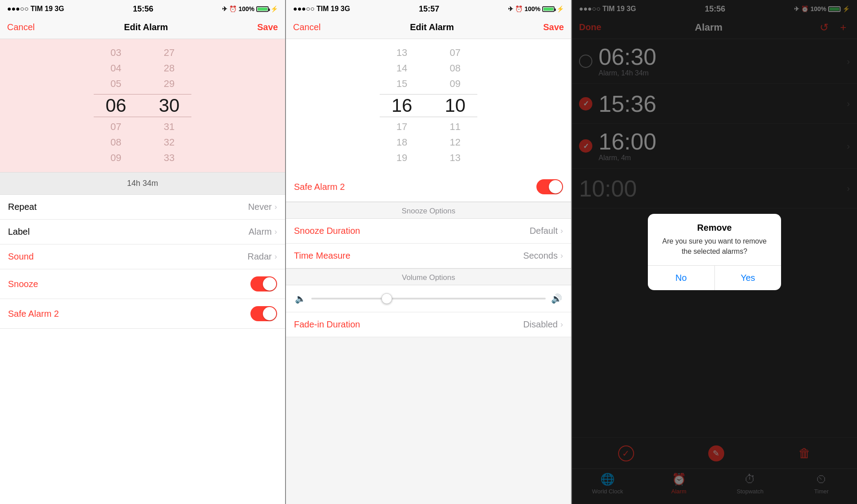 The image size is (857, 504). I want to click on nav-bar-2: Cancel Edit Alarm Save, so click(428, 28).